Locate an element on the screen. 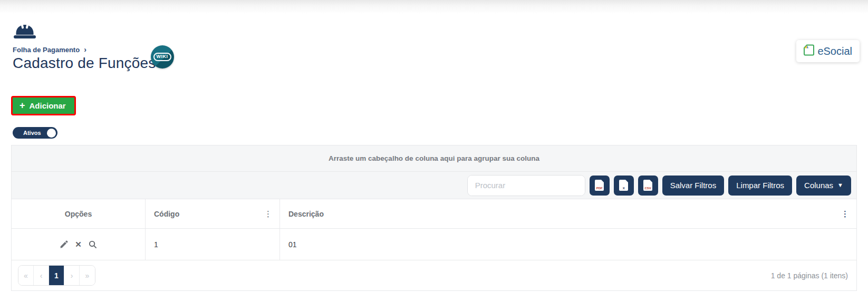 This screenshot has width=868, height=302. clear-filters-label: Limpar Filtros is located at coordinates (760, 186).